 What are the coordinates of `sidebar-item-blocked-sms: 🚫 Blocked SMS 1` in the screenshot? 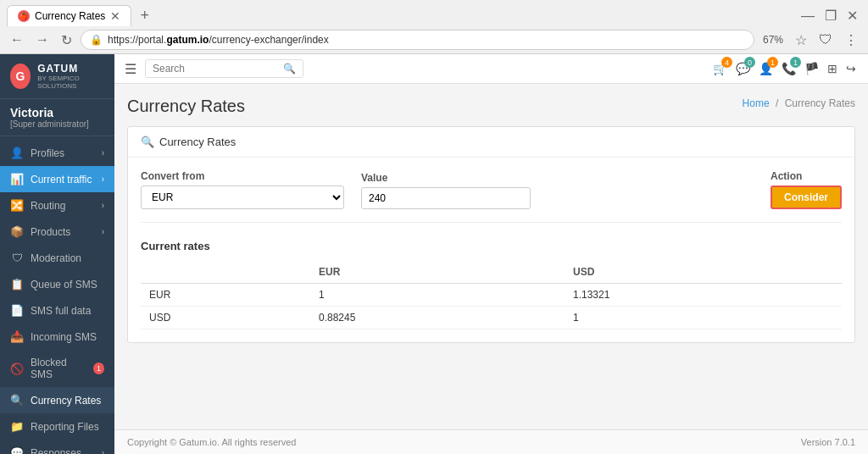 It's located at (58, 368).